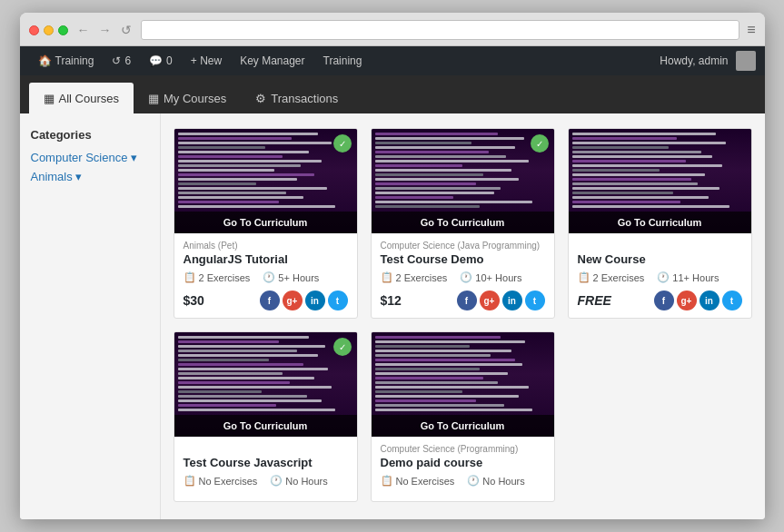 The height and width of the screenshot is (532, 784). Describe the element at coordinates (463, 278) in the screenshot. I see `course-meta-2: 📋 2 Exercises 🕐 10+ Hours` at that location.